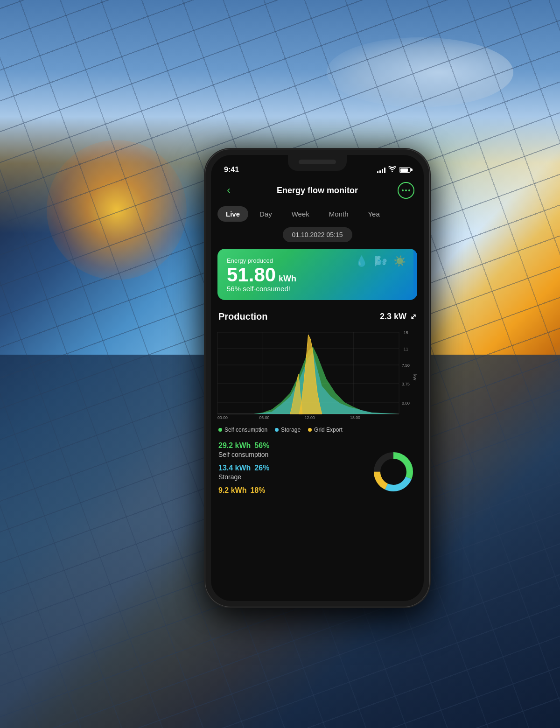 This screenshot has width=560, height=728. What do you see at coordinates (291, 430) in the screenshot?
I see `legend-storage-label: Storage` at bounding box center [291, 430].